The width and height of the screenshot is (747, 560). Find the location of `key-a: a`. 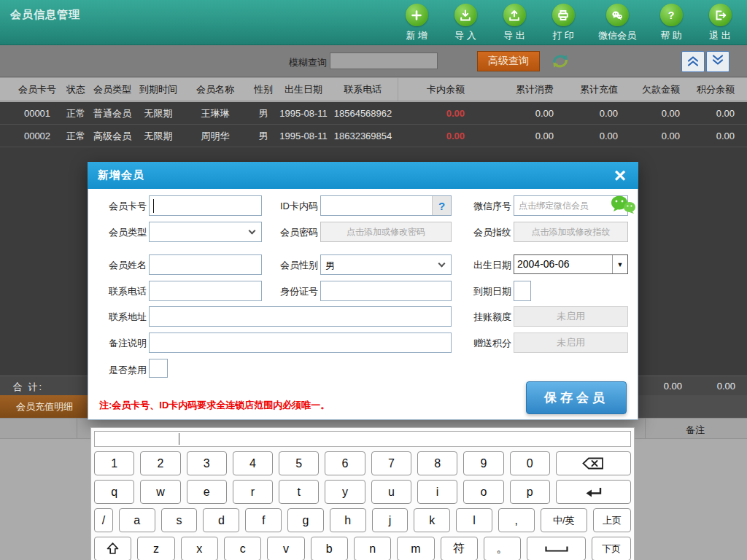

key-a: a is located at coordinates (137, 521).